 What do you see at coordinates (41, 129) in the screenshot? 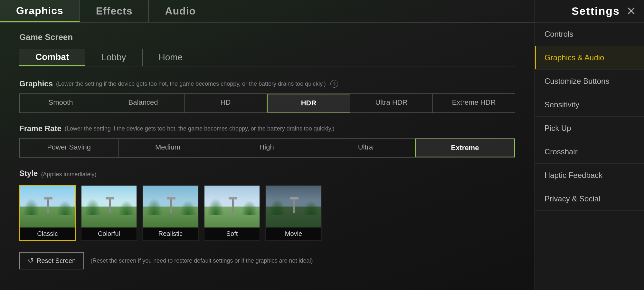
I see `frame-rate-label-main: Frame Rate` at bounding box center [41, 129].